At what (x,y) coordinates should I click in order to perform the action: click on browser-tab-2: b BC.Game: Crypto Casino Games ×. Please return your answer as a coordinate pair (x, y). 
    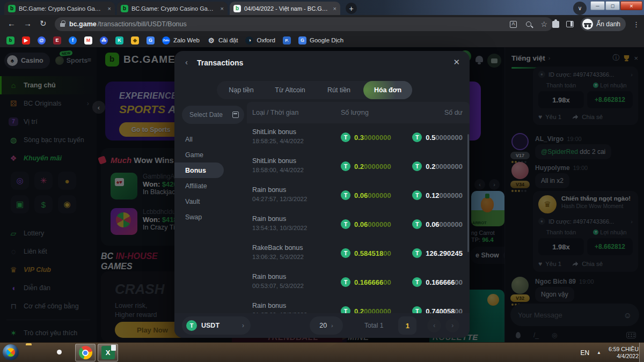
    Looking at the image, I should click on (172, 9).